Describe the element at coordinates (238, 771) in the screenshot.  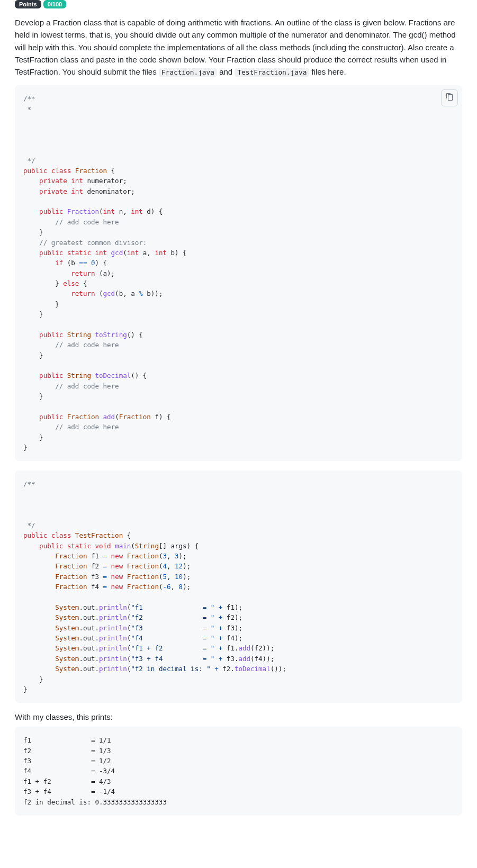
I see `program-output: f1 = 1/1 f2 = 1/3 f3 = 1/2 f4 = -3/4 f1 …` at that location.